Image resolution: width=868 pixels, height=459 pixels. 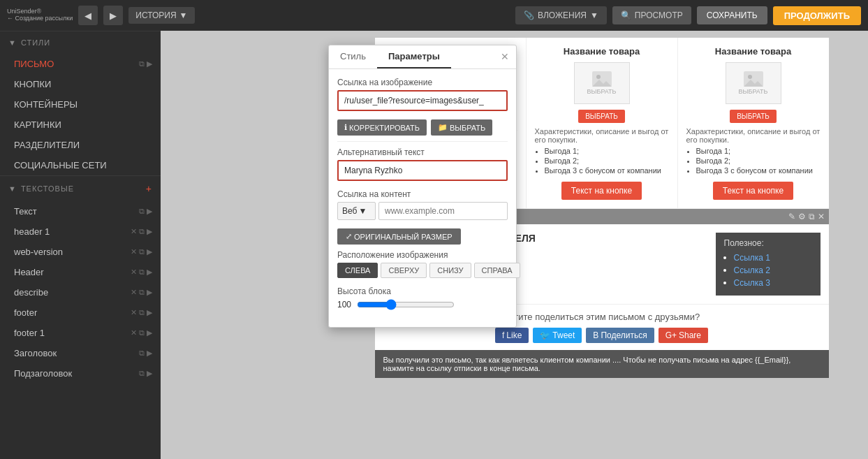 I want to click on alt-text-input, so click(x=422, y=170).